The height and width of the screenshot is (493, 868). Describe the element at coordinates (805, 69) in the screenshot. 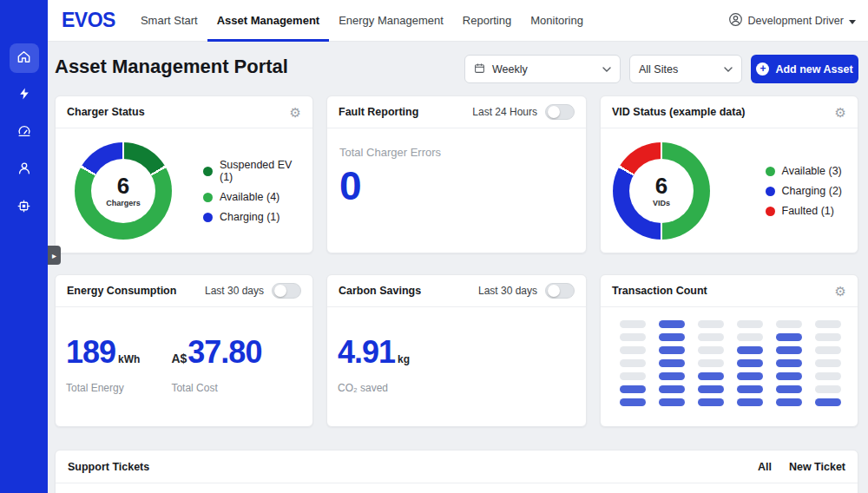

I see `add-new-asset-button: + Add new Asset` at that location.